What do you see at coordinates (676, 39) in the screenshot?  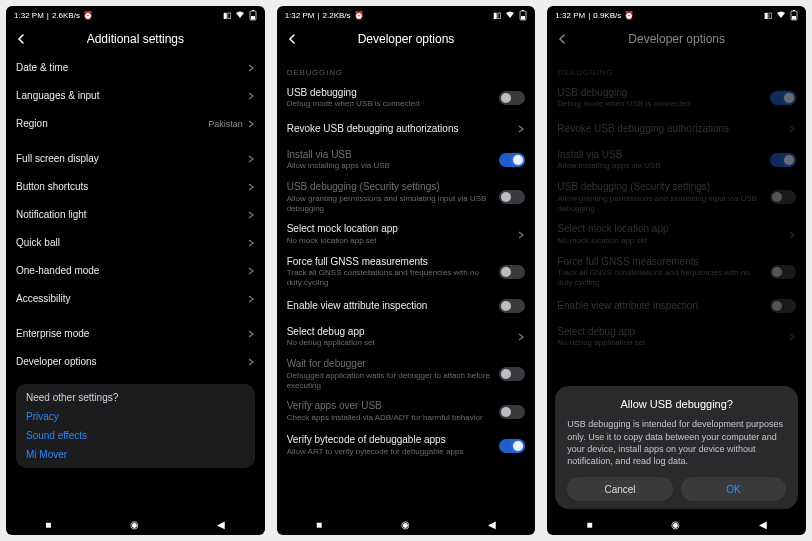 I see `header: Developer options` at bounding box center [676, 39].